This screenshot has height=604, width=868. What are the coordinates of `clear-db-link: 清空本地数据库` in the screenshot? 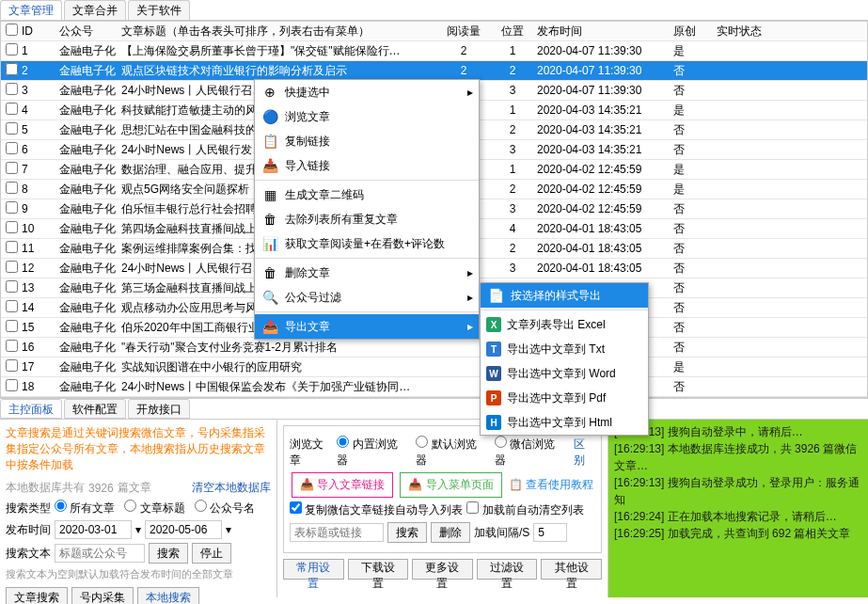 It's located at (231, 487).